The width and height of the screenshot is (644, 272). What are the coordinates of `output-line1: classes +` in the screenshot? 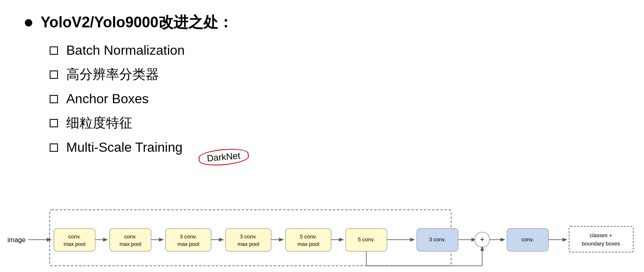 It's located at (601, 236).